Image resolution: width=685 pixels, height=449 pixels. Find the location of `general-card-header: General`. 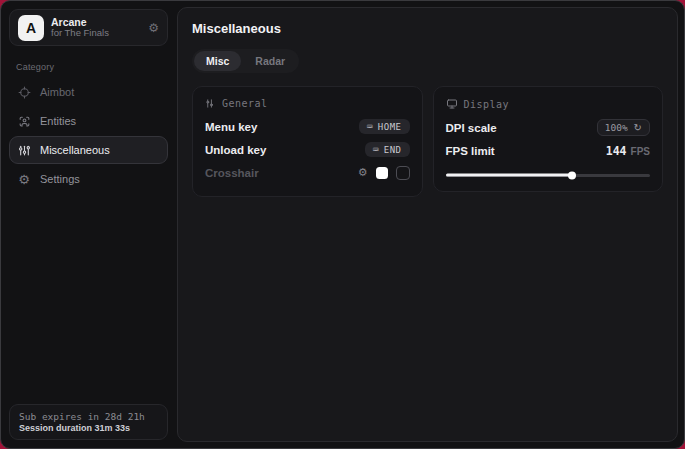

general-card-header: General is located at coordinates (308, 106).